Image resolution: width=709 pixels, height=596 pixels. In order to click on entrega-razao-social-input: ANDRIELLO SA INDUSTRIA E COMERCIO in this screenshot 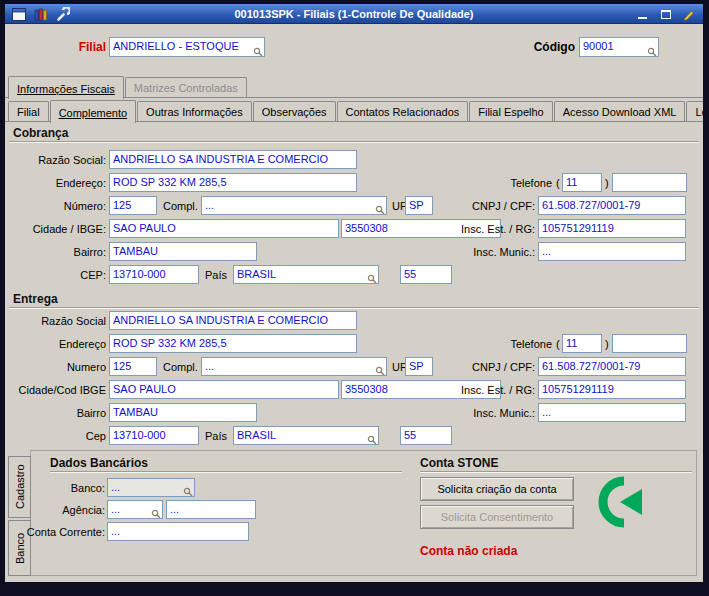, I will do `click(233, 320)`.